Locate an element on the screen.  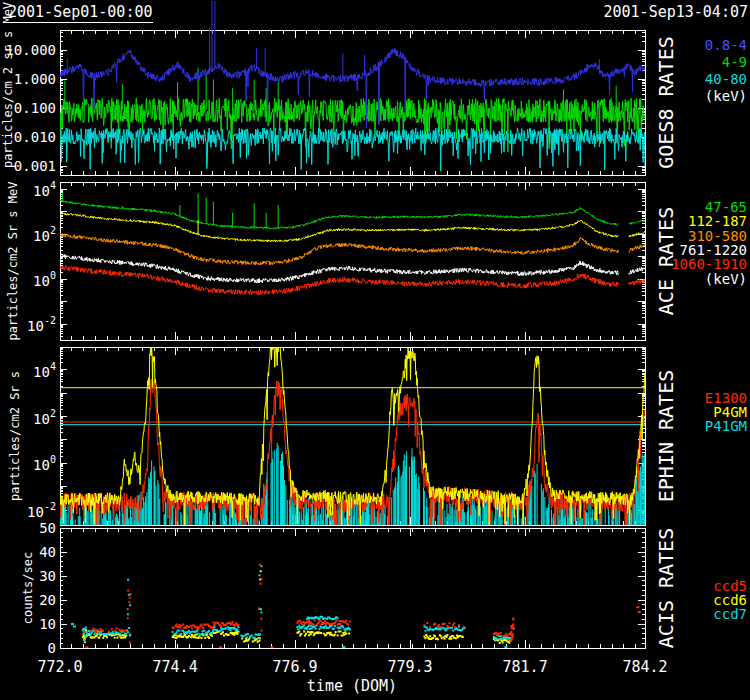
scatter-dots-ffff00 is located at coordinates (296, 607).